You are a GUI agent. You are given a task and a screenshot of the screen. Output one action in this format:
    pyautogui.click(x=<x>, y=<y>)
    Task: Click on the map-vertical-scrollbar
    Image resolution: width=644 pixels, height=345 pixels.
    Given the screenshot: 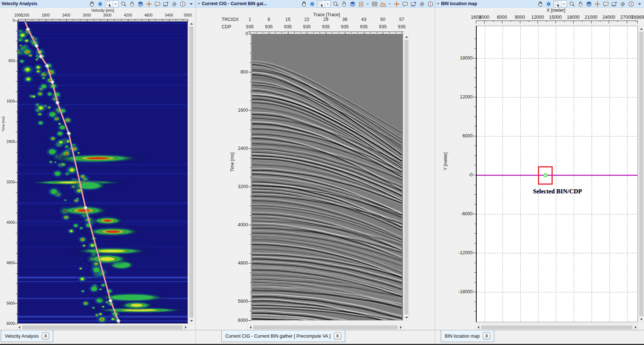 What is the action you would take?
    pyautogui.click(x=641, y=174)
    